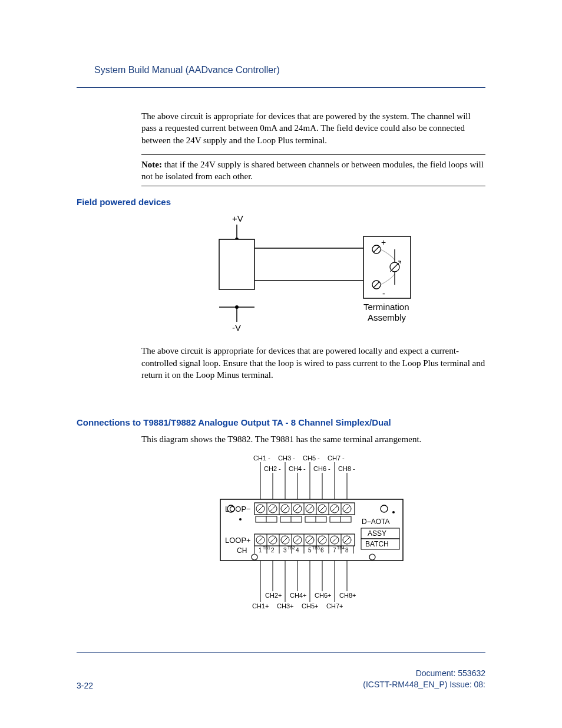  Describe the element at coordinates (238, 509) in the screenshot. I see `label-loop-minus: LOOP−` at that location.